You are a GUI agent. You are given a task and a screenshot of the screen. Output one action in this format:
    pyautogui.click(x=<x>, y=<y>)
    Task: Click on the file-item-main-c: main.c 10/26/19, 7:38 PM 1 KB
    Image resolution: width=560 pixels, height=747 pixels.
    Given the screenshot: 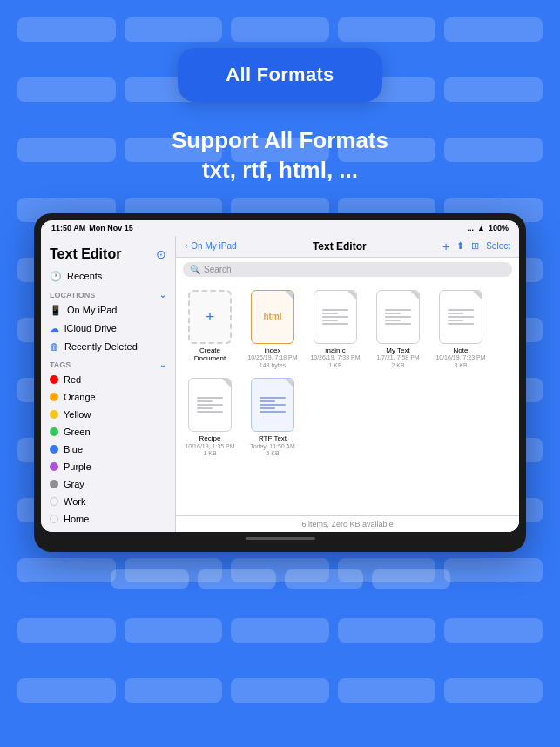 What is the action you would take?
    pyautogui.click(x=335, y=329)
    